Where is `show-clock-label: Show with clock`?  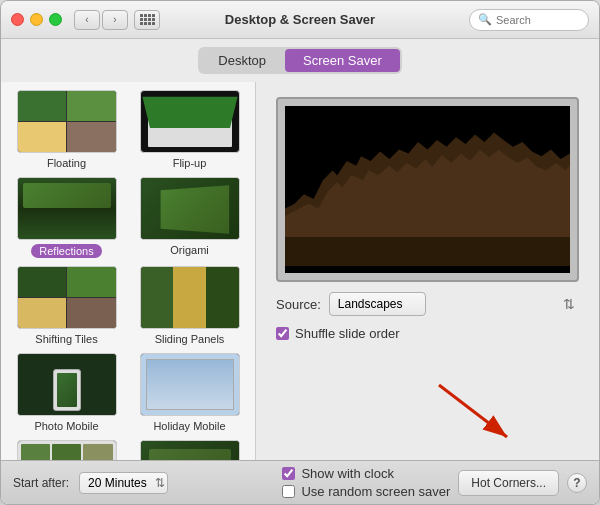 show-clock-label: Show with clock is located at coordinates (347, 474).